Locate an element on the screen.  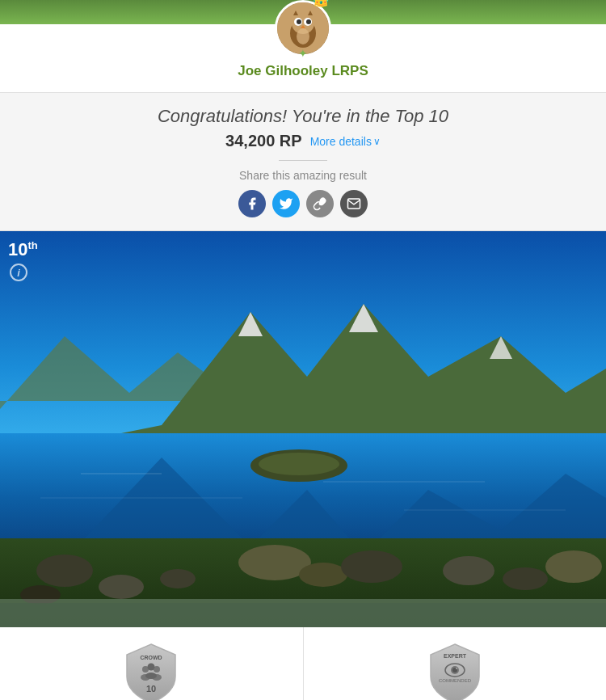
info-icon: i is located at coordinates (19, 272).